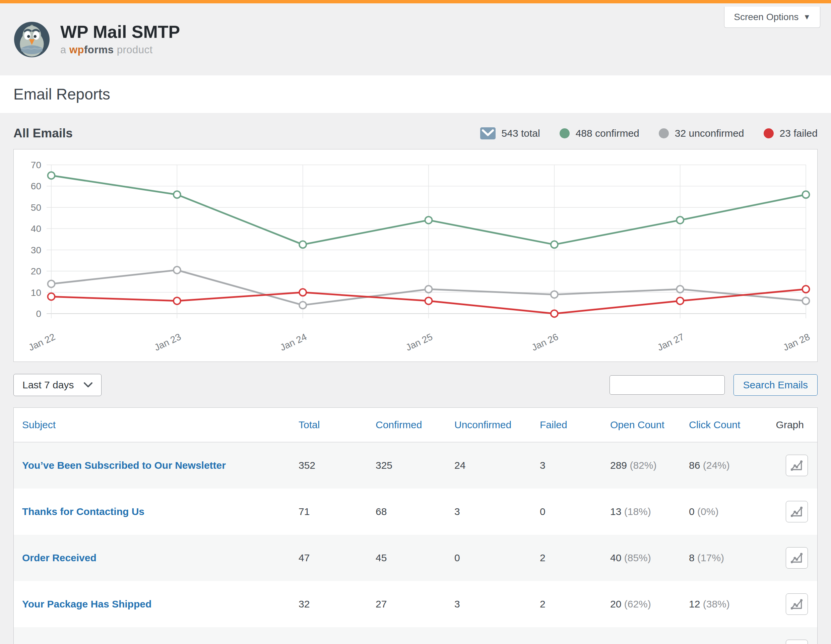  I want to click on chart-legend: 543 total 488 confirmed 32 unconfirmed 2…, so click(649, 133).